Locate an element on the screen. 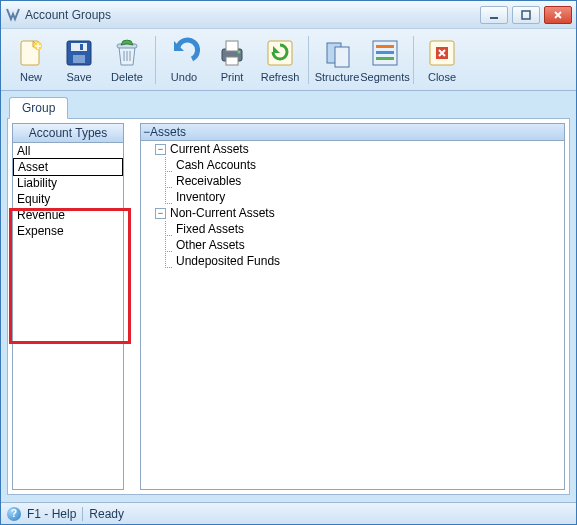 This screenshot has width=577, height=525. tree-node-label: Other Assets is located at coordinates (210, 245).